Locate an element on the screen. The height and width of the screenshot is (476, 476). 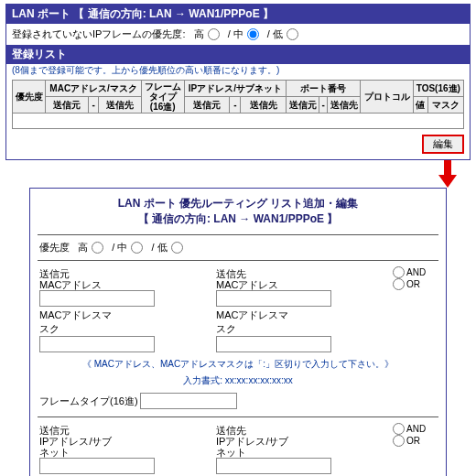
src-mac-input is located at coordinates (97, 298).